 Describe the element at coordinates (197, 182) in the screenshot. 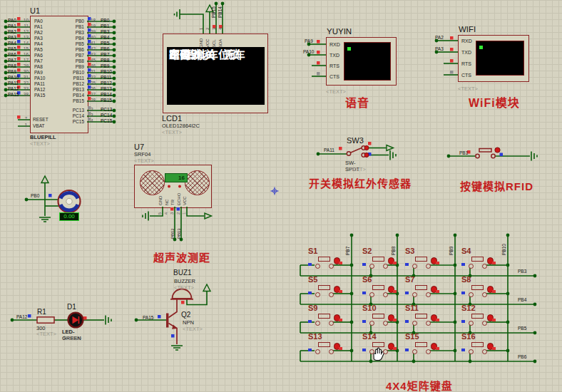

I see `transducer-icon` at that location.